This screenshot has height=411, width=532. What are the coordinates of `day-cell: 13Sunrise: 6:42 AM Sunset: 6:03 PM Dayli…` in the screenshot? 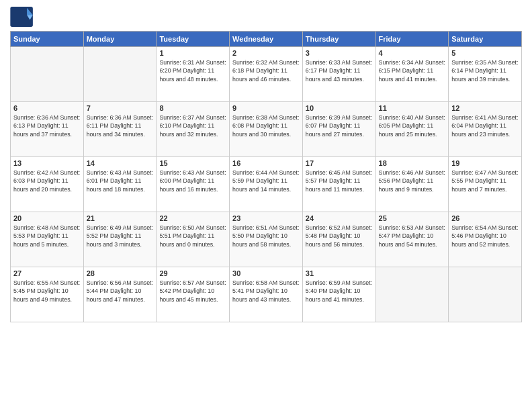 It's located at (47, 185).